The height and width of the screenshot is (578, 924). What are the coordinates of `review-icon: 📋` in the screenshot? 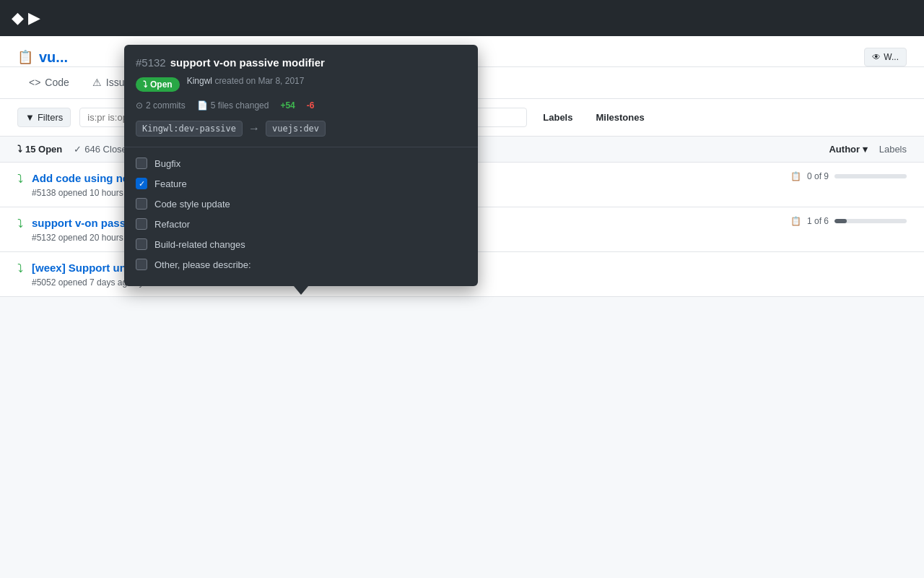 It's located at (796, 176).